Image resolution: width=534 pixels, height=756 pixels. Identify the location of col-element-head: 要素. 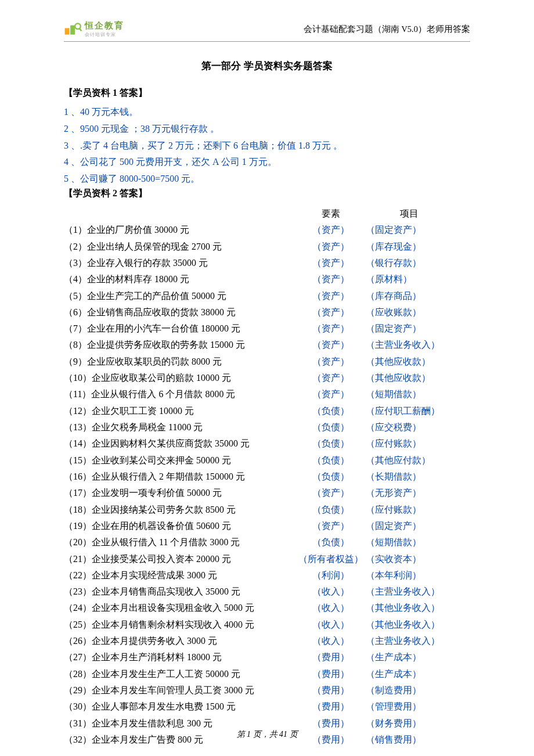
(331, 214).